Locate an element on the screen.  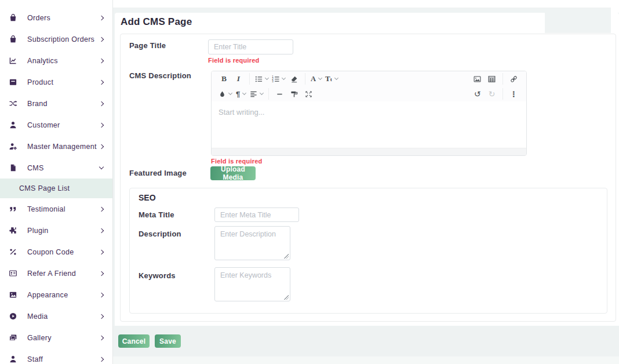
sidebar-item-label: Plugin is located at coordinates (38, 231).